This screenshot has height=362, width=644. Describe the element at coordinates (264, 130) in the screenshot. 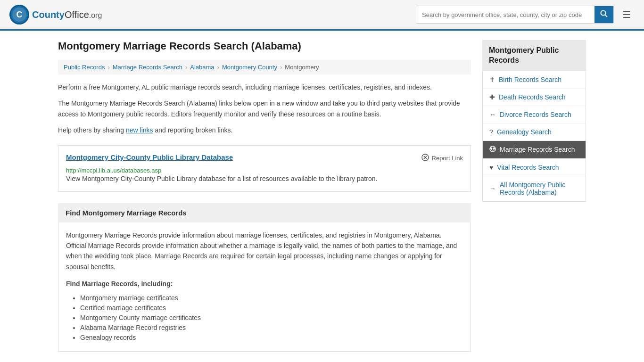

I see `intro-paragraph-3: Help others by sharing new links and rep…` at that location.